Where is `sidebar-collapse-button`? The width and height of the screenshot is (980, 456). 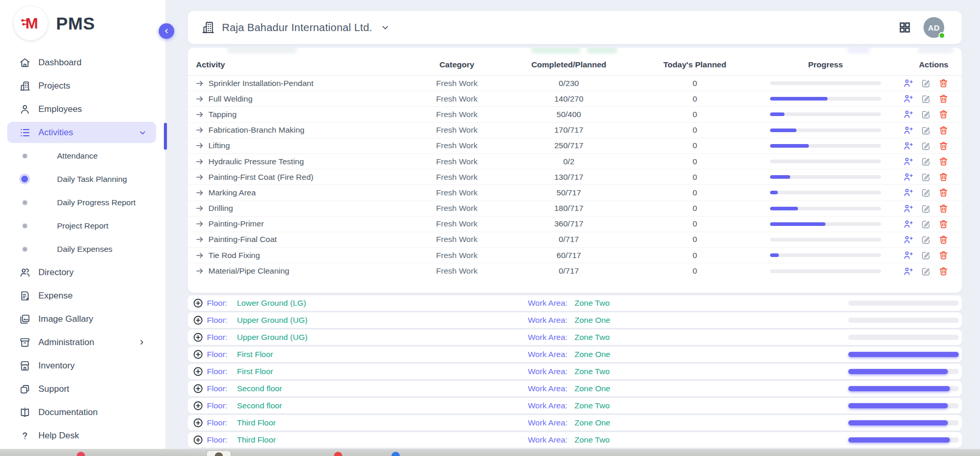
sidebar-collapse-button is located at coordinates (166, 31).